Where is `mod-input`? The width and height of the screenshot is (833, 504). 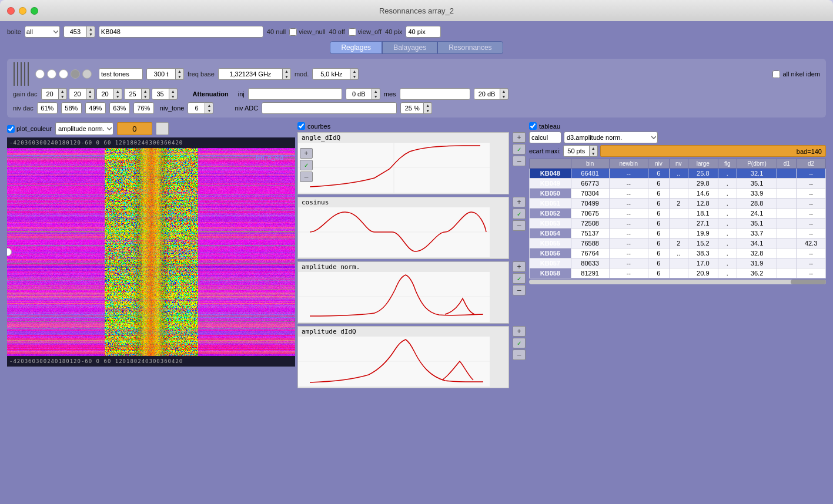
mod-input is located at coordinates (332, 74).